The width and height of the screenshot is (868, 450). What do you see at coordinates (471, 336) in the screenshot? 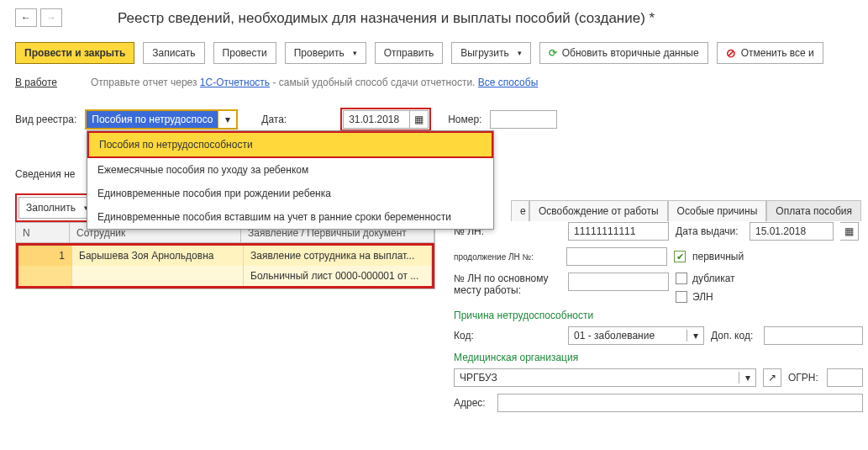
I see `code-label: Код:` at bounding box center [471, 336].